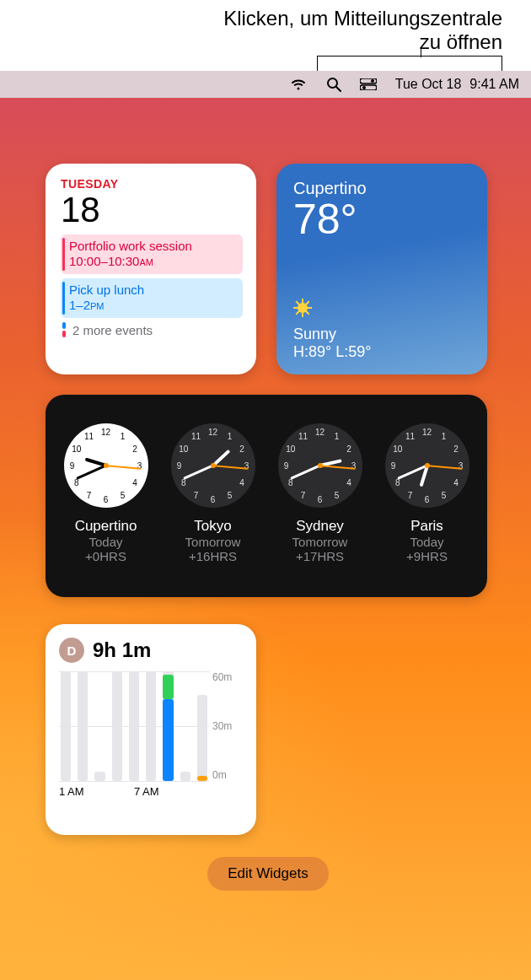 The image size is (531, 980). I want to click on world-clock-city: 121234567891011CupertinoToday+0HRS, so click(106, 493).